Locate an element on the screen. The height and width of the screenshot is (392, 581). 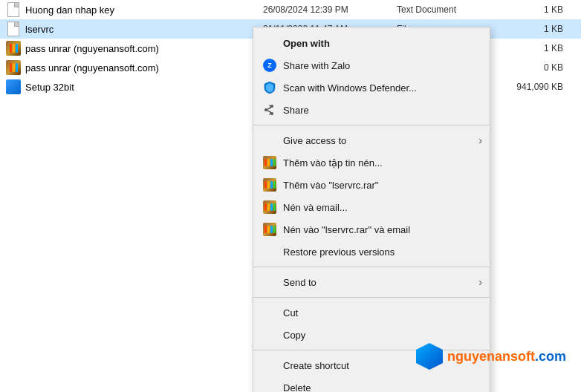
nen-email-label: Nén và email... is located at coordinates (382, 208).